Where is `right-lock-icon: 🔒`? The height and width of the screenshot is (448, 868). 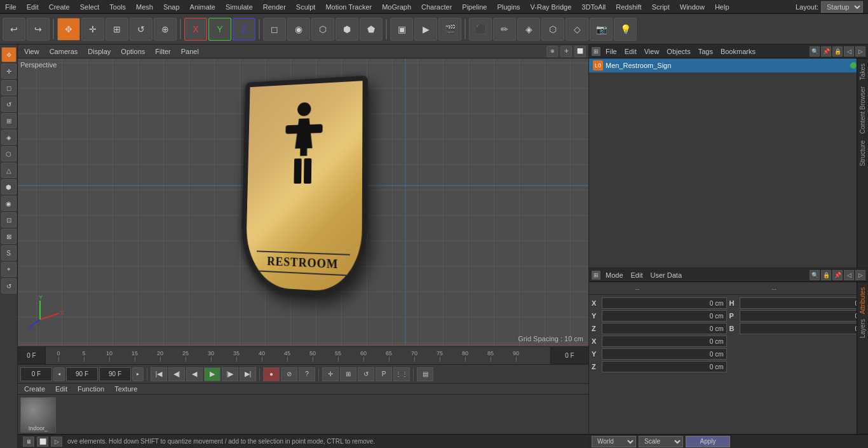 right-lock-icon: 🔒 is located at coordinates (837, 51).